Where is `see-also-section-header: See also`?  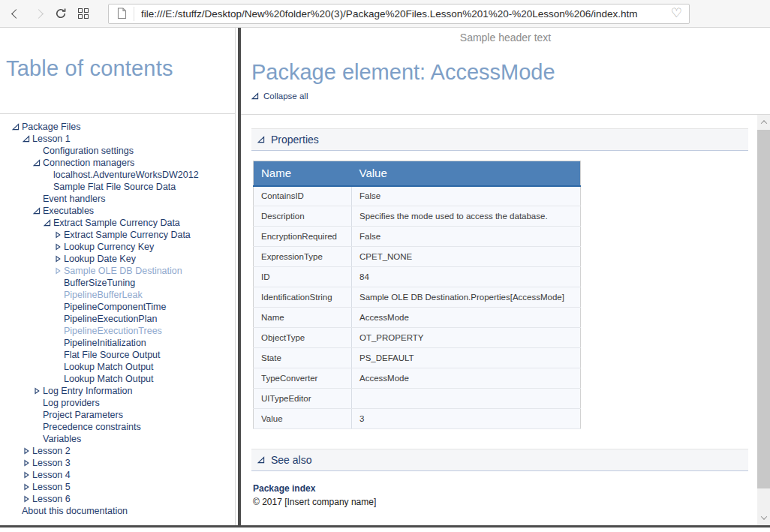
see-also-section-header: See also is located at coordinates (500, 460).